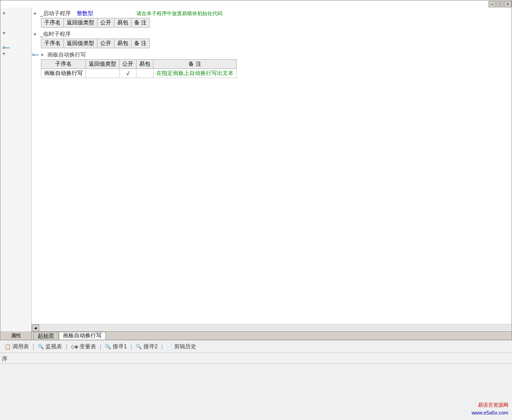  What do you see at coordinates (16, 9) in the screenshot?
I see `sidebar-content: 🔧 + + +` at bounding box center [16, 9].